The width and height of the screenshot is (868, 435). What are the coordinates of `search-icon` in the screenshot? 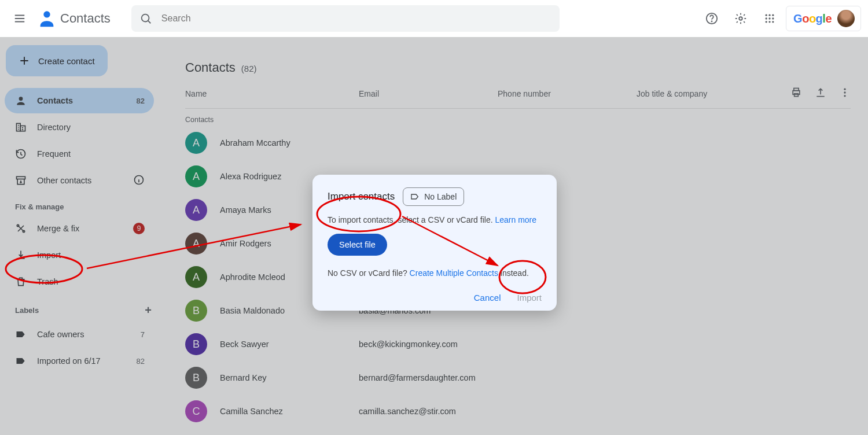 It's located at (146, 19).